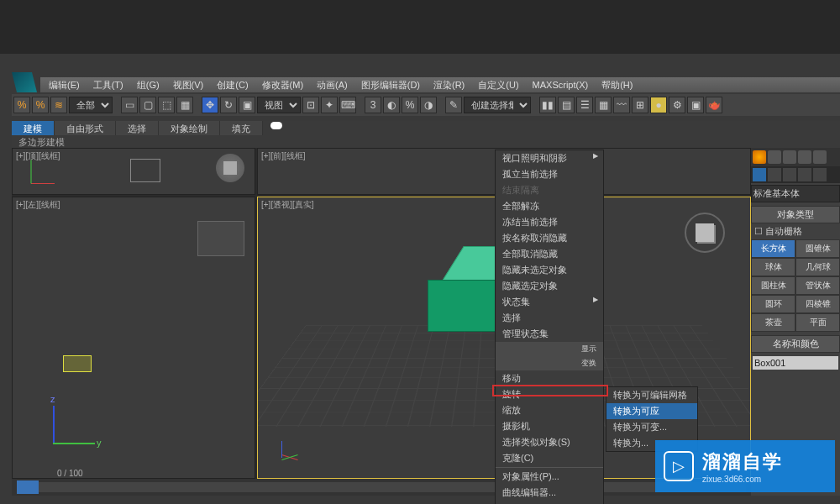 This screenshot has height=504, width=840. Describe the element at coordinates (818, 304) in the screenshot. I see `btn-pyramid: 四棱锥` at that location.